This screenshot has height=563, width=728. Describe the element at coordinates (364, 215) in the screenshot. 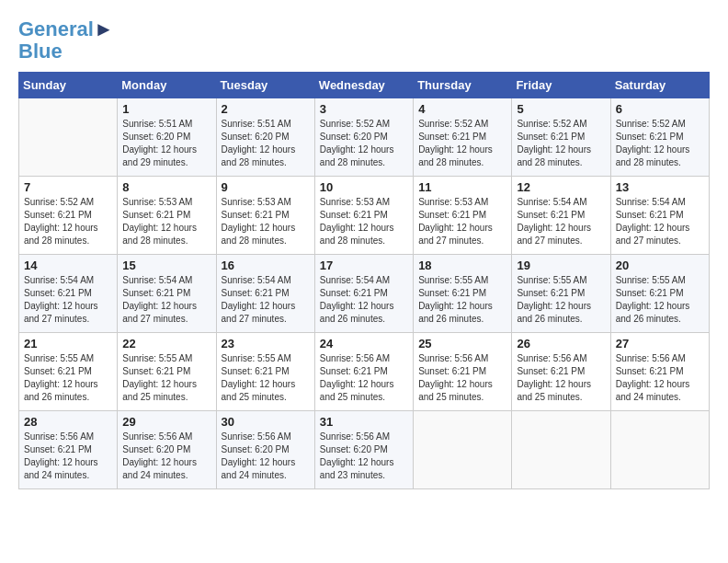

I see `week-row-2: 7Sunrise: 5:52 AM Sunset: 6:21 PM Daylig…` at that location.